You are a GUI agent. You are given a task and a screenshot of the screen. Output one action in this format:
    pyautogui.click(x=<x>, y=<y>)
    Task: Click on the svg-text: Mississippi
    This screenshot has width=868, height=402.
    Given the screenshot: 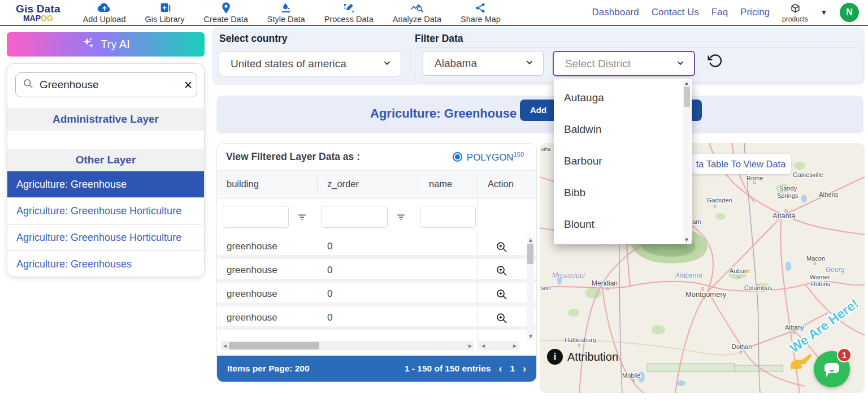 What is the action you would take?
    pyautogui.click(x=568, y=275)
    